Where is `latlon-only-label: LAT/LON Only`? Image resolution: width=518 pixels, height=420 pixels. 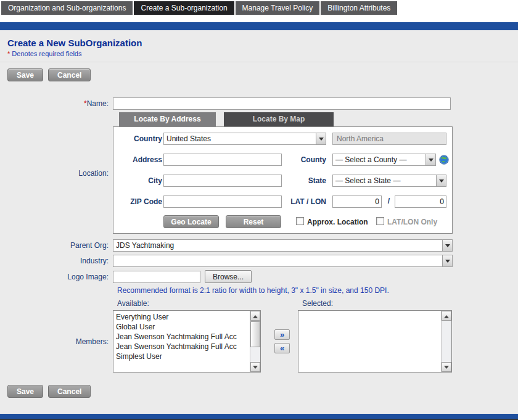 latlon-only-label: LAT/LON Only is located at coordinates (412, 222).